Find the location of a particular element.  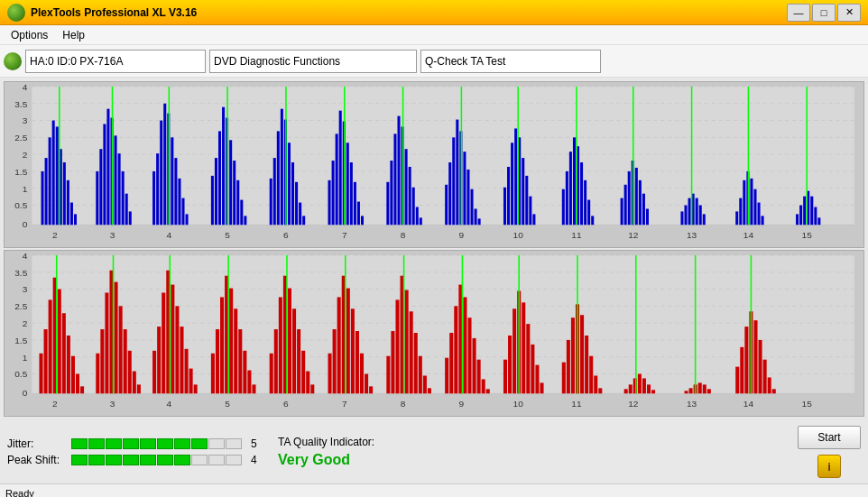

quality-indicator-label: TA Quality Indicator: is located at coordinates (327, 442).